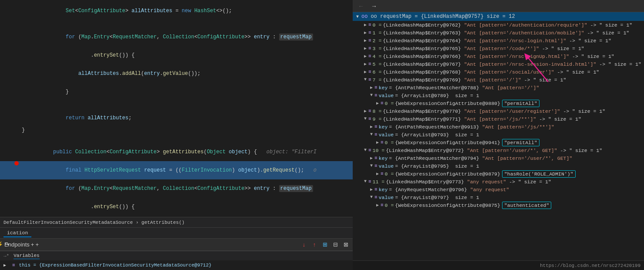 Image resolution: width=644 pixels, height=270 pixels. What do you see at coordinates (176, 11) in the screenshot?
I see `code-line: Set<ConfigAttribute> allAttributes = new…` at bounding box center [176, 11].